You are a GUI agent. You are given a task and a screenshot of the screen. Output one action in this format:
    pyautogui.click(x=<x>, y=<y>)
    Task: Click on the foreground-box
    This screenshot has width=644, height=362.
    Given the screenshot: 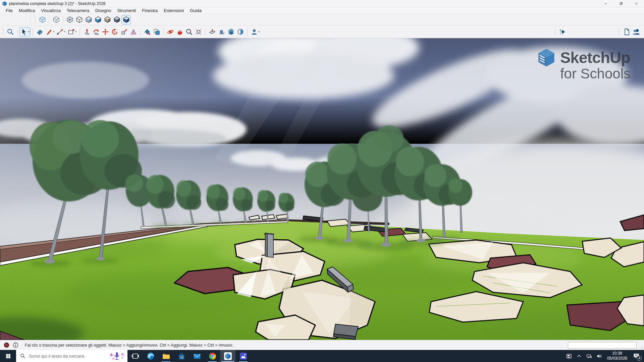 What is the action you would take?
    pyautogui.click(x=346, y=332)
    